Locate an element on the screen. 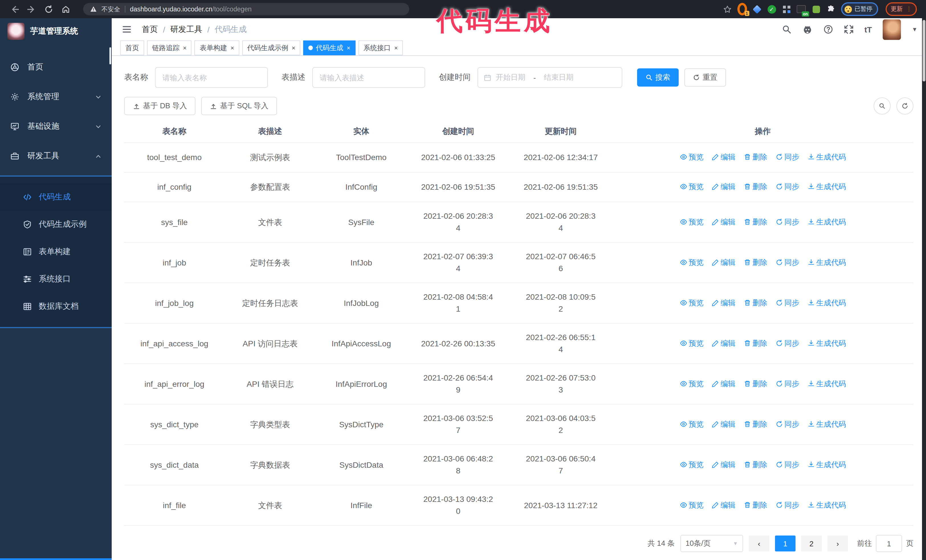 Image resolution: width=926 pixels, height=560 pixels. sidebar-subitem-codegen: 代码生成 is located at coordinates (56, 197).